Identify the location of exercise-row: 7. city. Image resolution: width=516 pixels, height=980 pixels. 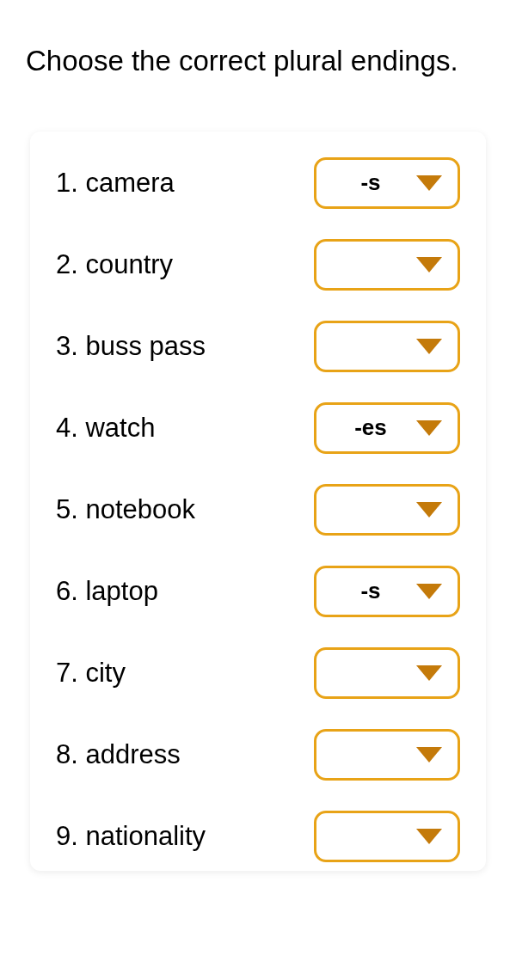
(258, 673).